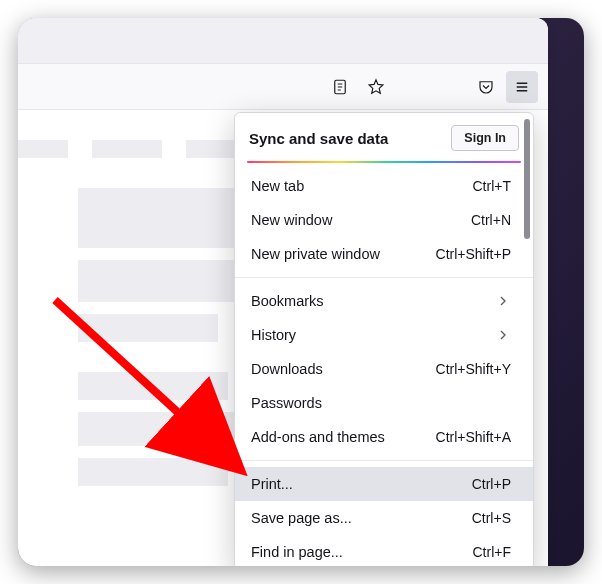  What do you see at coordinates (384, 254) in the screenshot?
I see `menu-item-new-private-window: New private window Ctrl+Shift+P` at bounding box center [384, 254].